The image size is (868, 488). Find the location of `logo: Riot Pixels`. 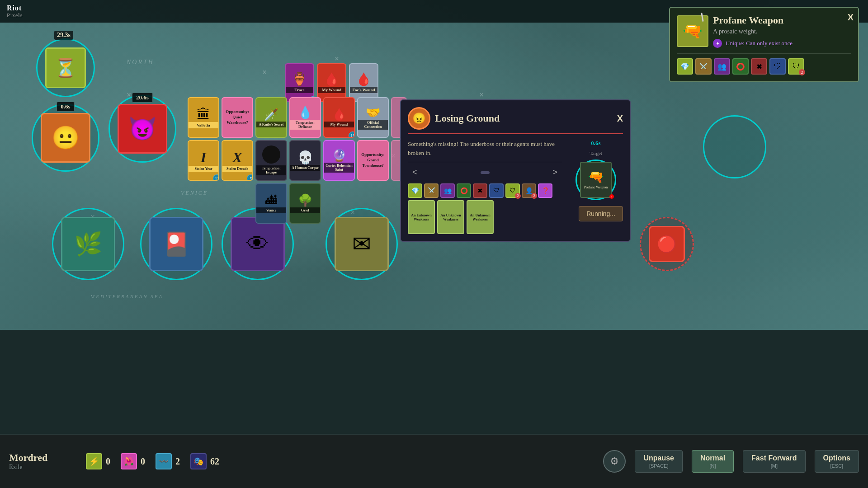

logo: Riot Pixels is located at coordinates (14, 12).